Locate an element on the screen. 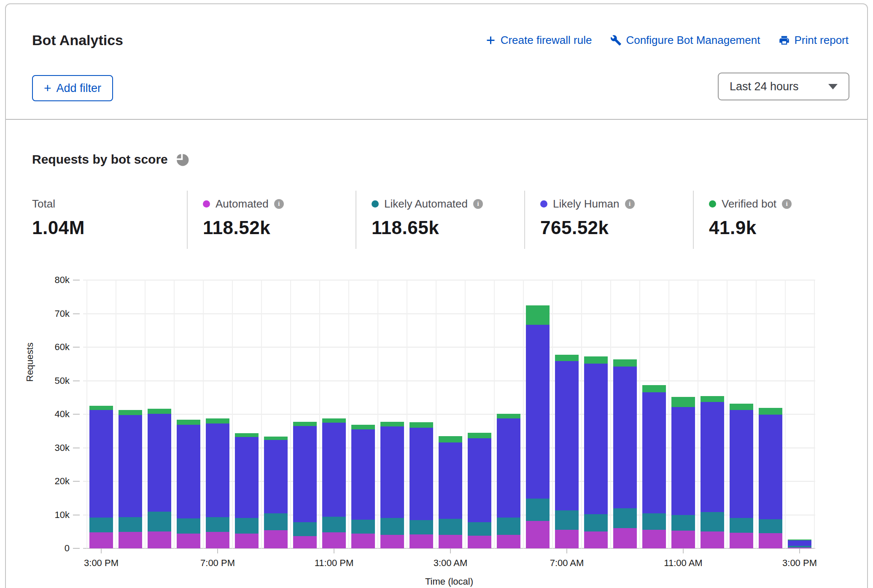 This screenshot has width=873, height=588. header-link-create-firewall-rule: Create firewall rule is located at coordinates (539, 40).